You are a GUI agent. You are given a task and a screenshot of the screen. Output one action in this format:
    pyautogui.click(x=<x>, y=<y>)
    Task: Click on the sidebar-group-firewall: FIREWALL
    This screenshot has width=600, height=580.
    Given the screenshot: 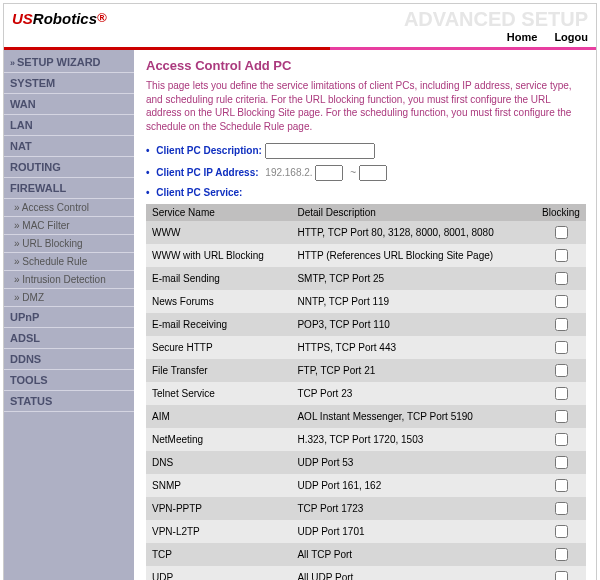 What is the action you would take?
    pyautogui.click(x=69, y=188)
    